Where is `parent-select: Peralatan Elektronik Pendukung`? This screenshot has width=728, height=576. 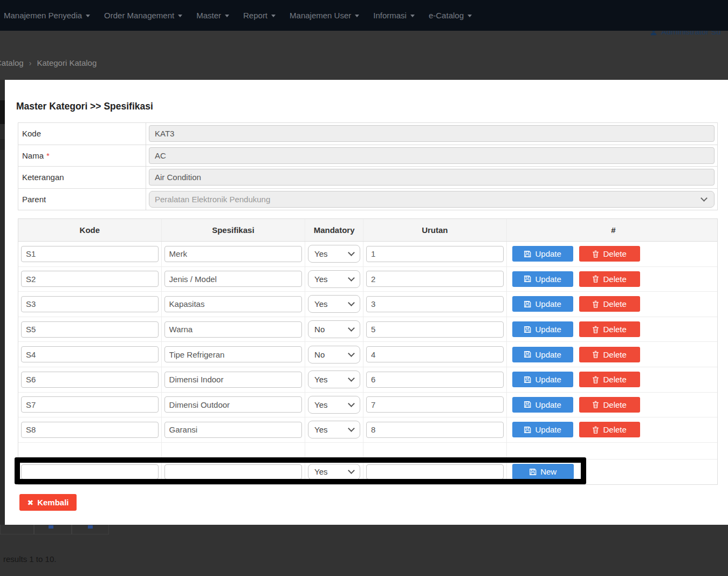 parent-select: Peralatan Elektronik Pendukung is located at coordinates (431, 200).